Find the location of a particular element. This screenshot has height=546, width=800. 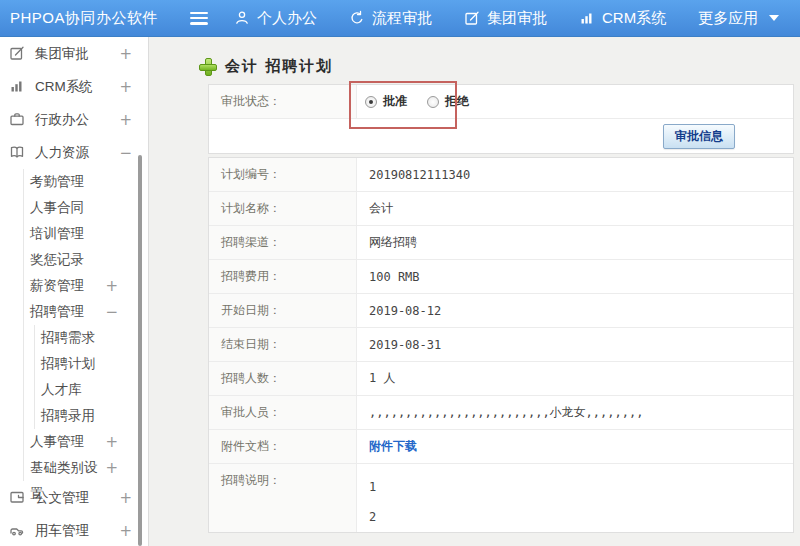

recruit-channel-value: 网络招聘 is located at coordinates (575, 242).